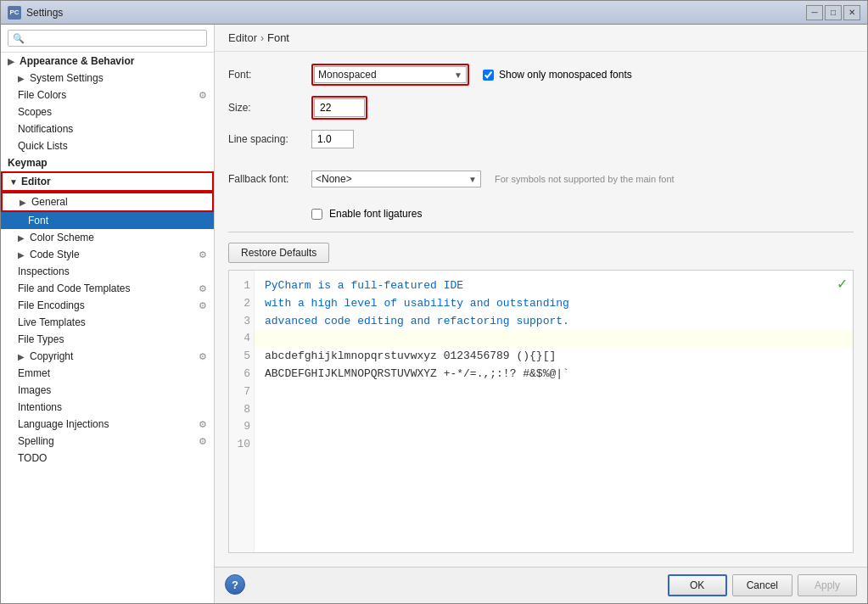 This screenshot has width=868, height=604. I want to click on window-controls: ─ □ ✕, so click(833, 13).